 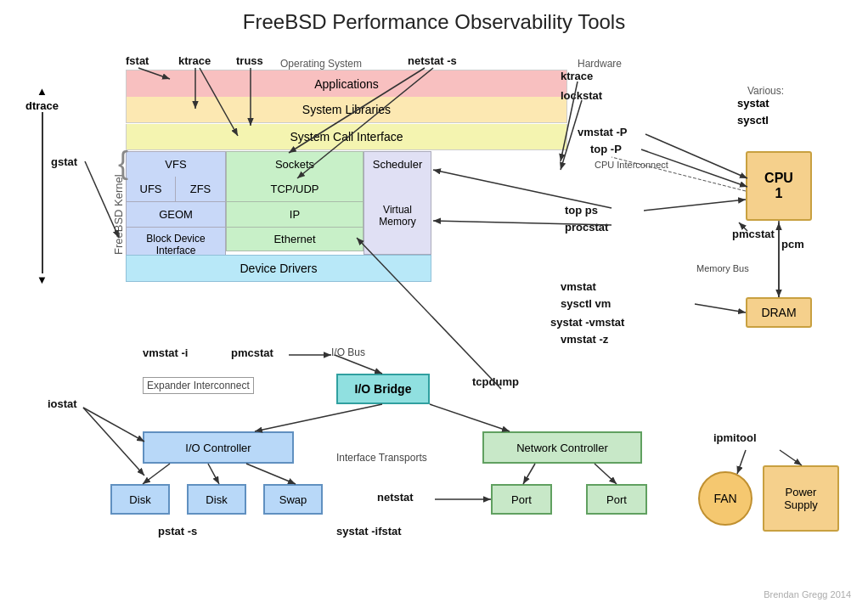 What do you see at coordinates (521, 499) in the screenshot?
I see `port1-box: Port` at bounding box center [521, 499].